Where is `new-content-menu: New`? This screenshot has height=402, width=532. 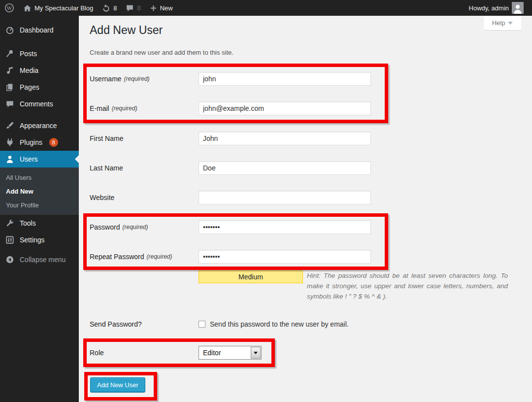
new-content-menu: New is located at coordinates (162, 8).